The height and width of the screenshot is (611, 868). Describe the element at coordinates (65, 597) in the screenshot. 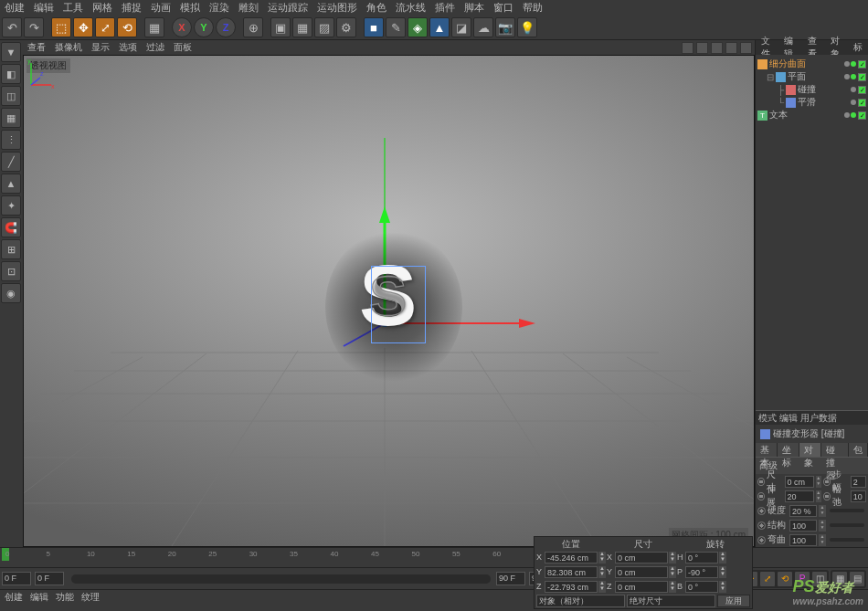

I see `bottom-tab: 功能` at that location.